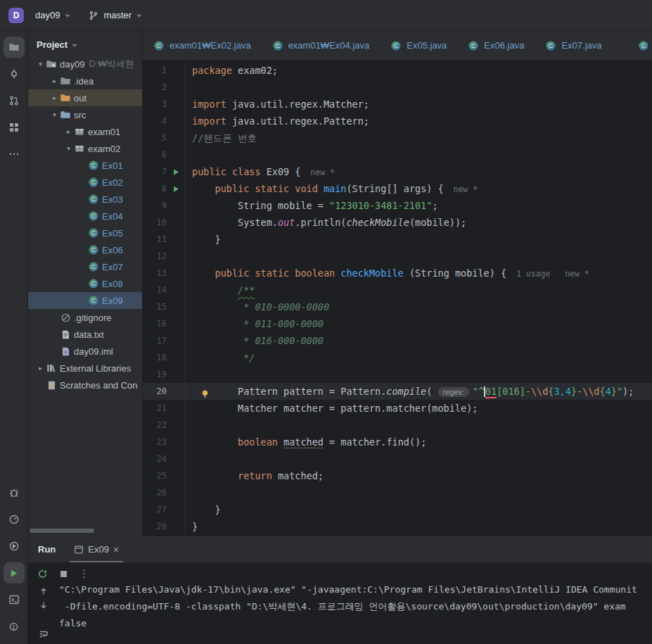 This screenshot has height=644, width=652. I want to click on project-panel-header: Project, so click(85, 44).